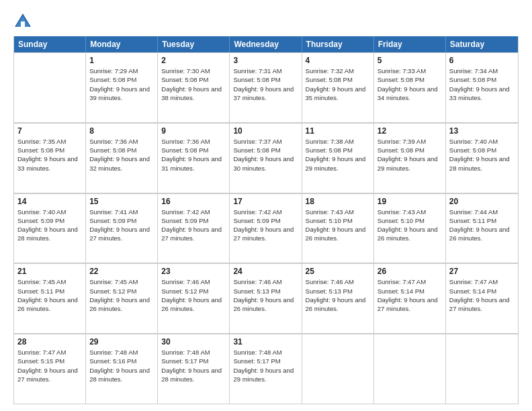 The width and height of the screenshot is (532, 411). Describe the element at coordinates (410, 298) in the screenshot. I see `calendar-cell: 26Sunrise: 7:47 AMSunset: 5:14 PMDayligh…` at that location.